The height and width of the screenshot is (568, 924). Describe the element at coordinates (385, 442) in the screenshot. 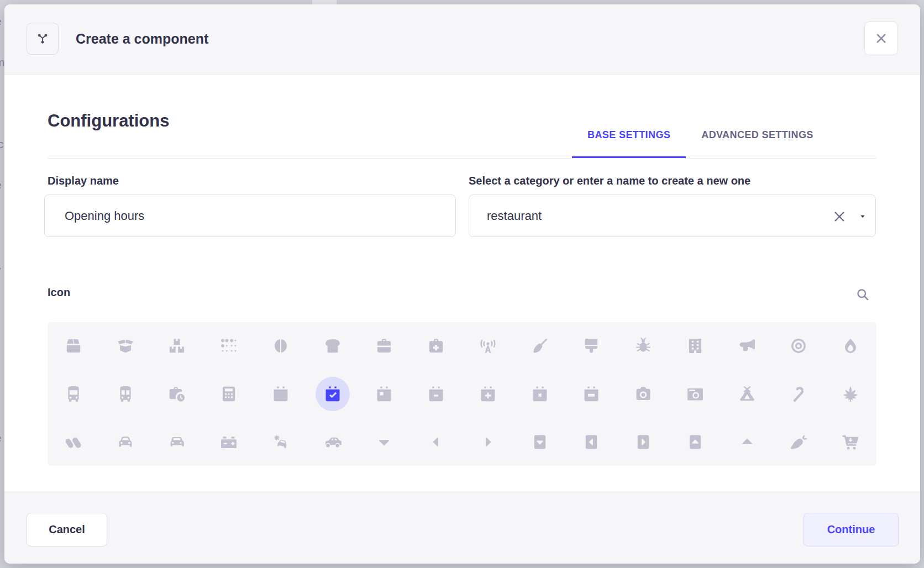

I see `caret-down-icon` at that location.